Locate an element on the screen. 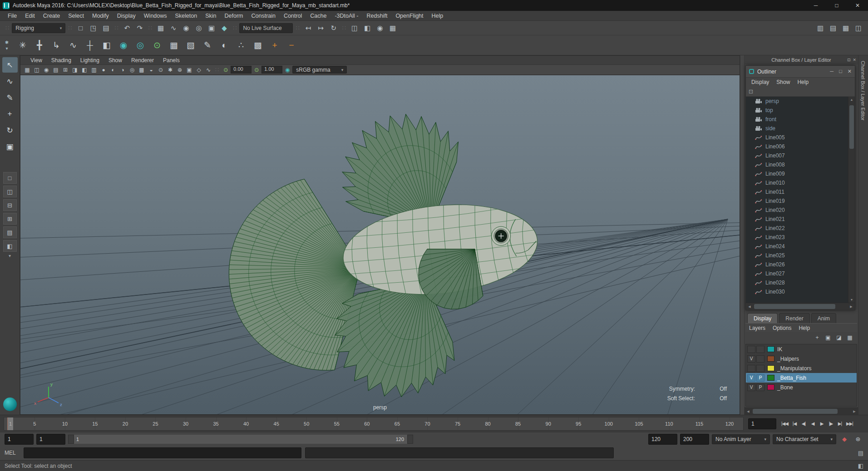 Image resolution: width=868 pixels, height=471 pixels. shaded-icon: ⊙ is located at coordinates (161, 70).